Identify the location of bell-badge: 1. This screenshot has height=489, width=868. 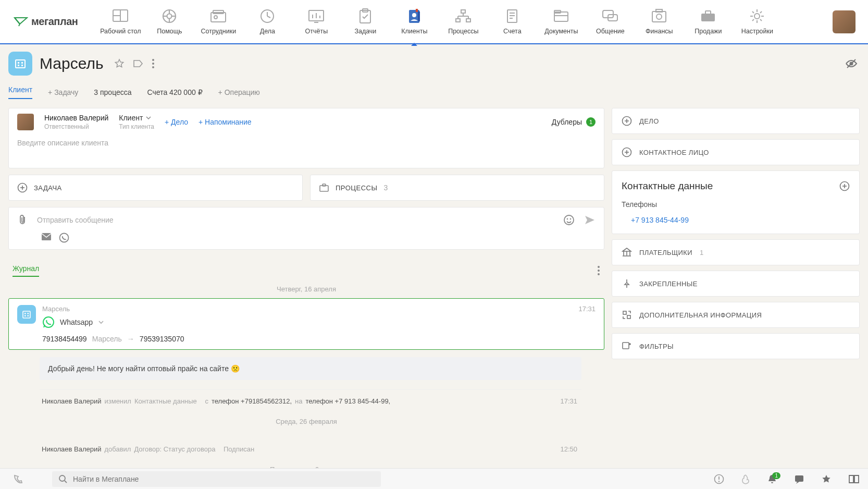
(776, 475).